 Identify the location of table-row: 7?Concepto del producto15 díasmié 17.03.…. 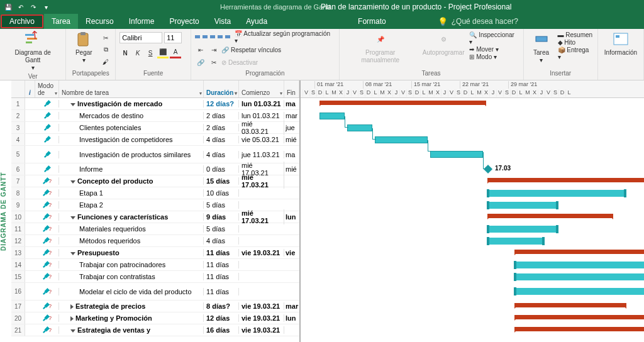
(155, 181).